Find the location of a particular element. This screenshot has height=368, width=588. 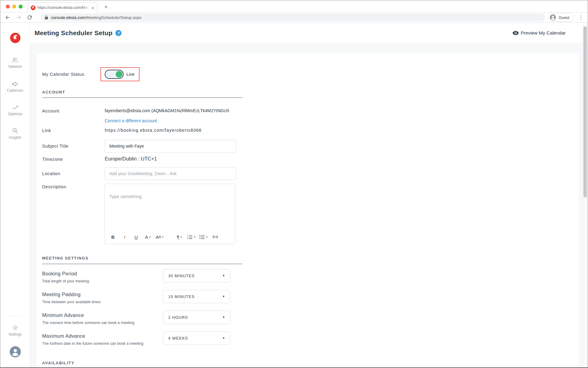

underline-button: U is located at coordinates (136, 237).